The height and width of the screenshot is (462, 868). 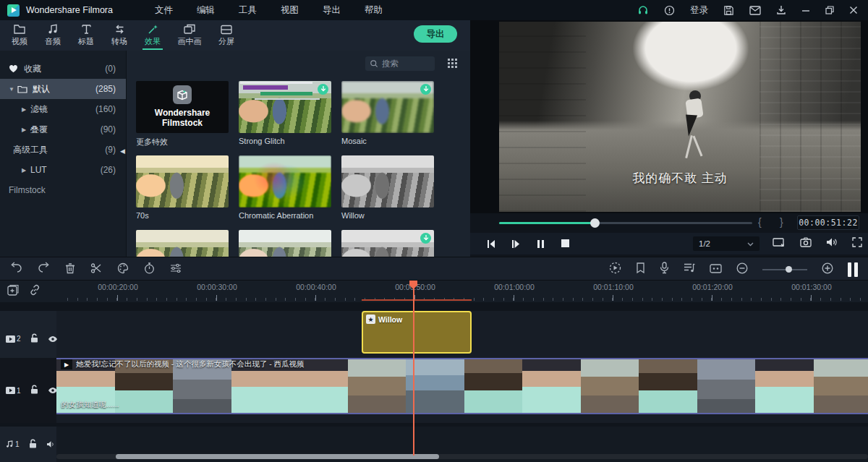 What do you see at coordinates (827, 270) in the screenshot?
I see `zoom-in-icon` at bounding box center [827, 270].